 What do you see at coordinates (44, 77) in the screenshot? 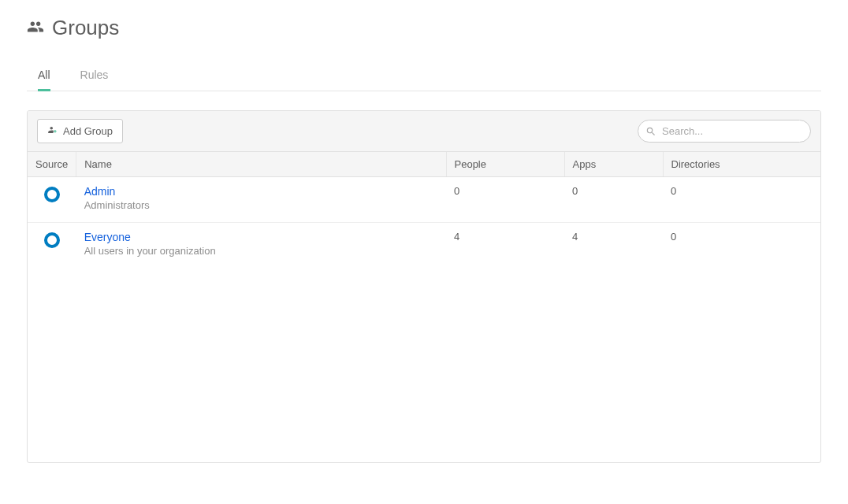
I see `tab-all: All` at bounding box center [44, 77].